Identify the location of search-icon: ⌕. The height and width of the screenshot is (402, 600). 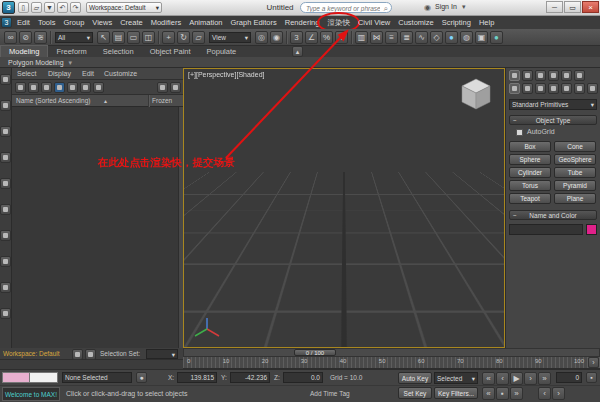
(386, 8).